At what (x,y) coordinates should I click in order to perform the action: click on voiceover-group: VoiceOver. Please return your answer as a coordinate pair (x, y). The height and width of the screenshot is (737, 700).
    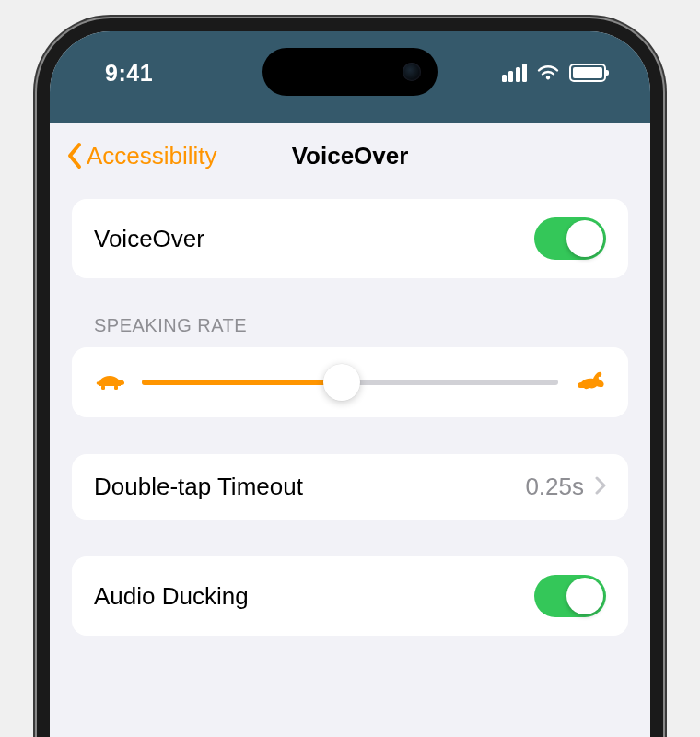
    Looking at the image, I should click on (350, 239).